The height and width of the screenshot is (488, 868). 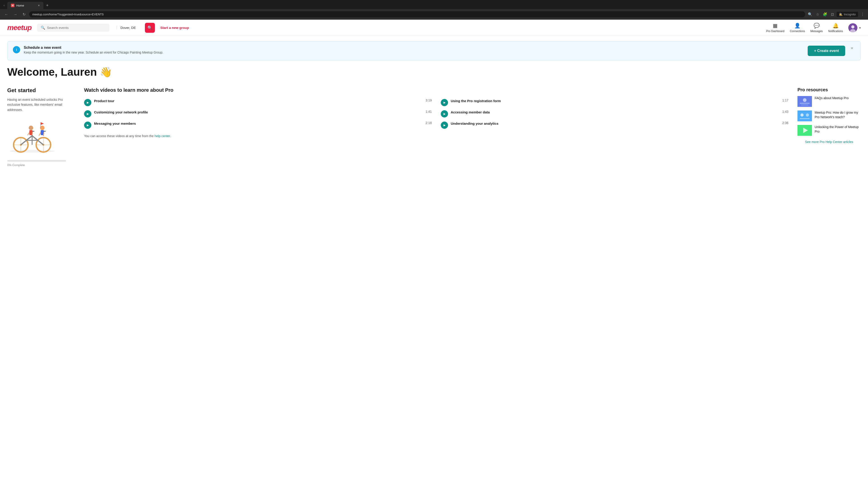 What do you see at coordinates (829, 116) in the screenshot?
I see `resource-item-2: Meetup Pro: How do I grow my Pro Network…` at bounding box center [829, 116].